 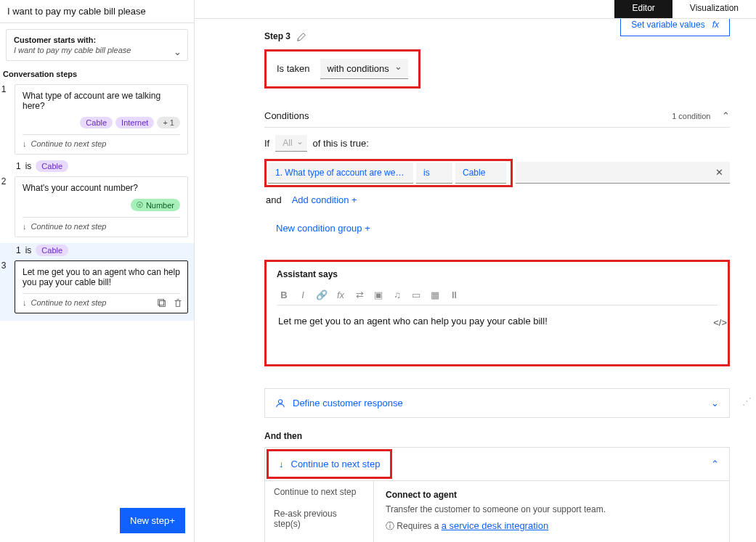 I want to click on all-dropdown: All, so click(x=290, y=144).